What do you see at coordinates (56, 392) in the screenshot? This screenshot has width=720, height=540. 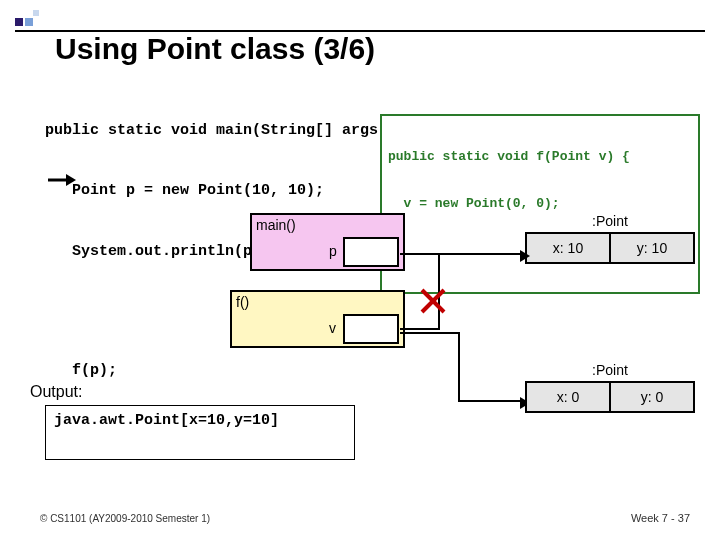 I see `output-label: Output:` at bounding box center [56, 392].